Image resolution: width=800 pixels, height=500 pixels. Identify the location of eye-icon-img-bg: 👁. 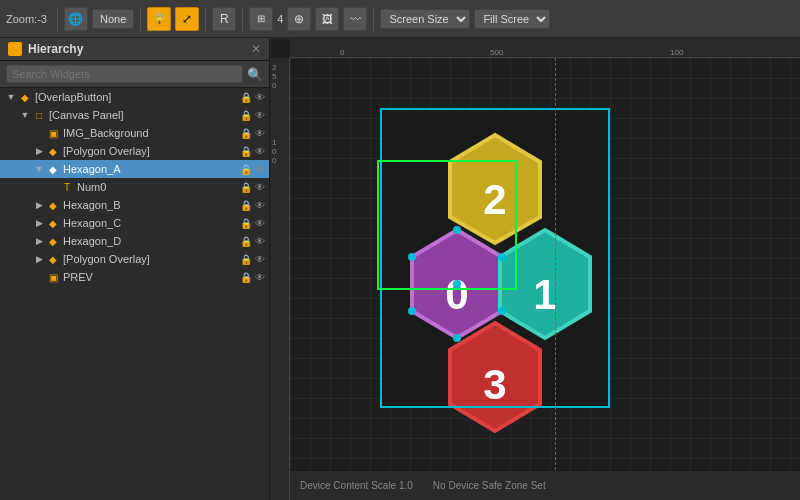
(260, 134).